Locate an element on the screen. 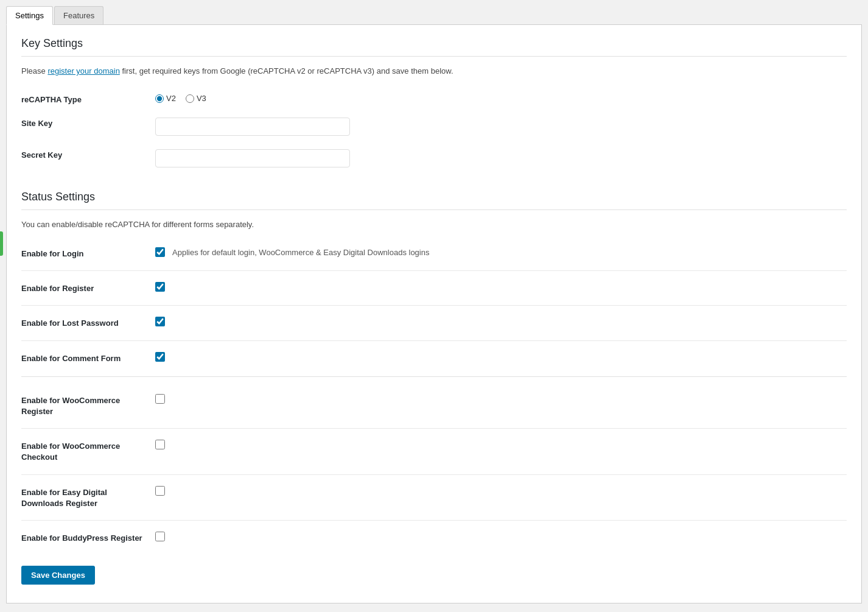 This screenshot has width=868, height=612. checkbox-row-login: Enable for Login Applies for default log… is located at coordinates (434, 253).